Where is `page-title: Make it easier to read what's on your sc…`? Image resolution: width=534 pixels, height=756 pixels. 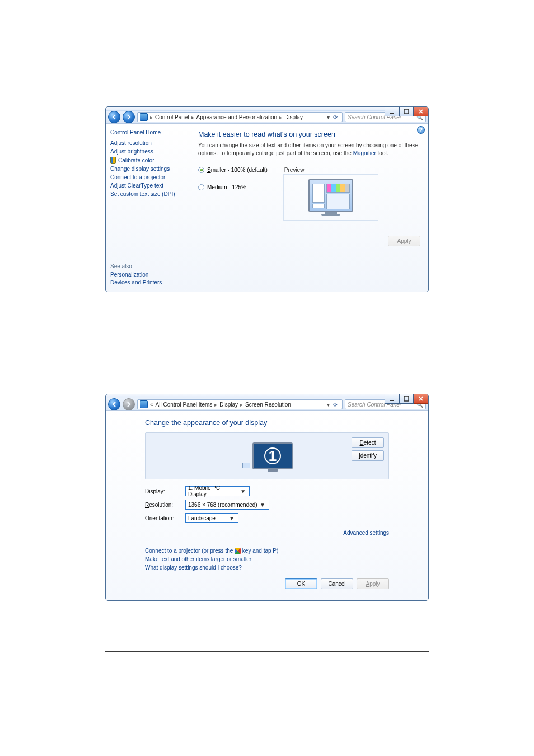 page-title: Make it easier to read what's on your sc… is located at coordinates (309, 134).